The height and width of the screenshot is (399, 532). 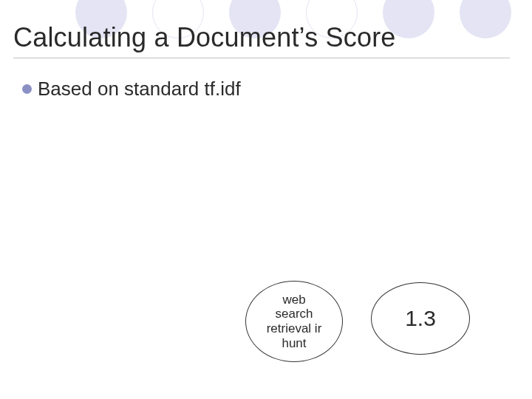 What do you see at coordinates (262, 58) in the screenshot?
I see `title-underline` at bounding box center [262, 58].